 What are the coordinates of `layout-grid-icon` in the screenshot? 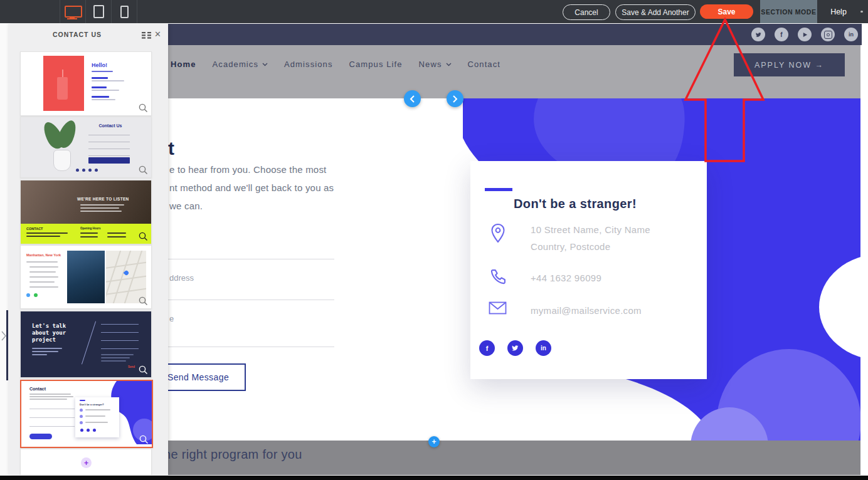 It's located at (147, 35).